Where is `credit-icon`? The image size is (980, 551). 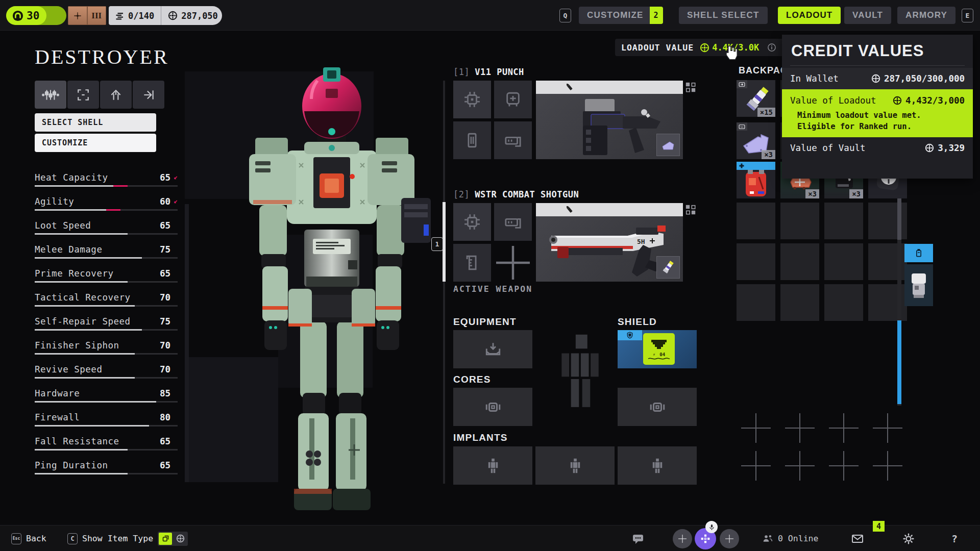 credit-icon is located at coordinates (181, 539).